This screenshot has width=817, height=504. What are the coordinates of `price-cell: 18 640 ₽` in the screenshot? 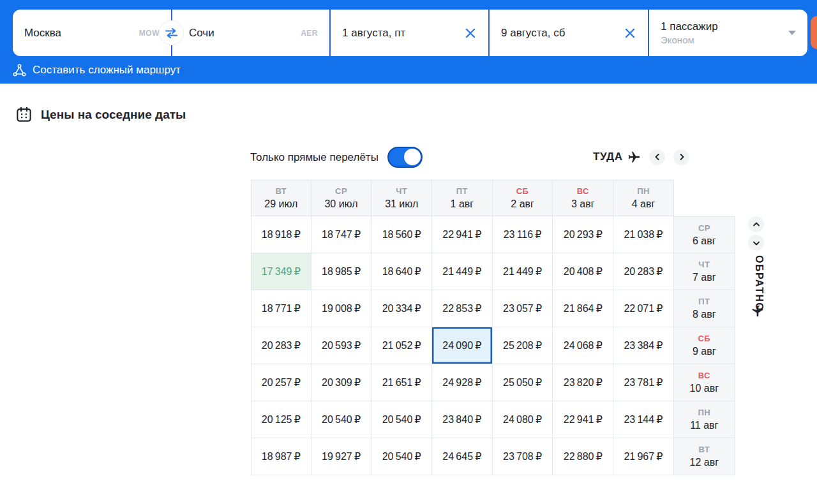 It's located at (402, 272).